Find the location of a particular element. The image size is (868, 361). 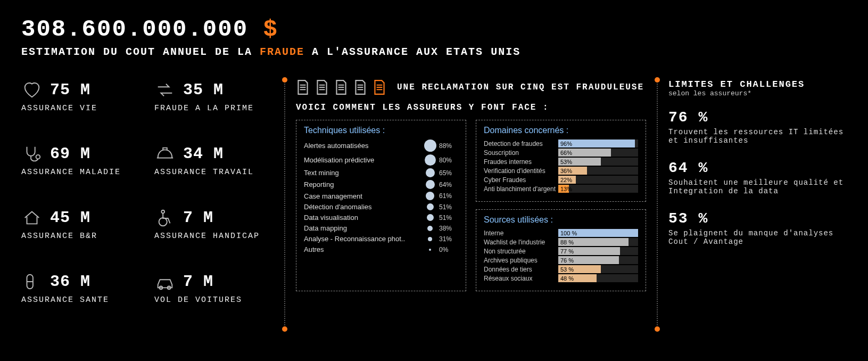

stat-value: 35 M is located at coordinates (203, 90).